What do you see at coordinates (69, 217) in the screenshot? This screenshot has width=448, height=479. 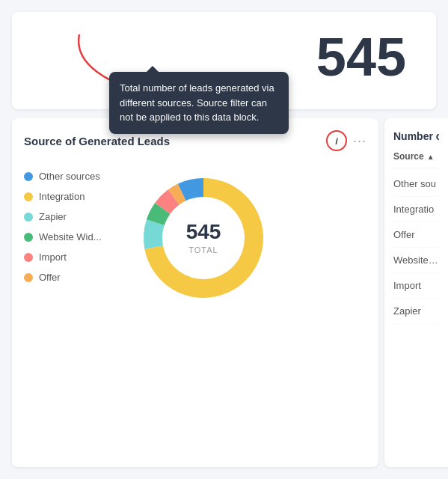 I see `legend-item: Zapier` at bounding box center [69, 217].